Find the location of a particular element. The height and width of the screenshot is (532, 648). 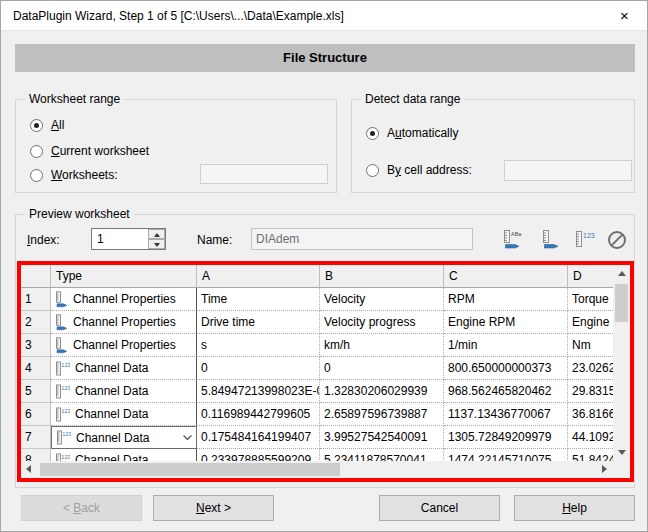

scroll-up-button is located at coordinates (622, 274).